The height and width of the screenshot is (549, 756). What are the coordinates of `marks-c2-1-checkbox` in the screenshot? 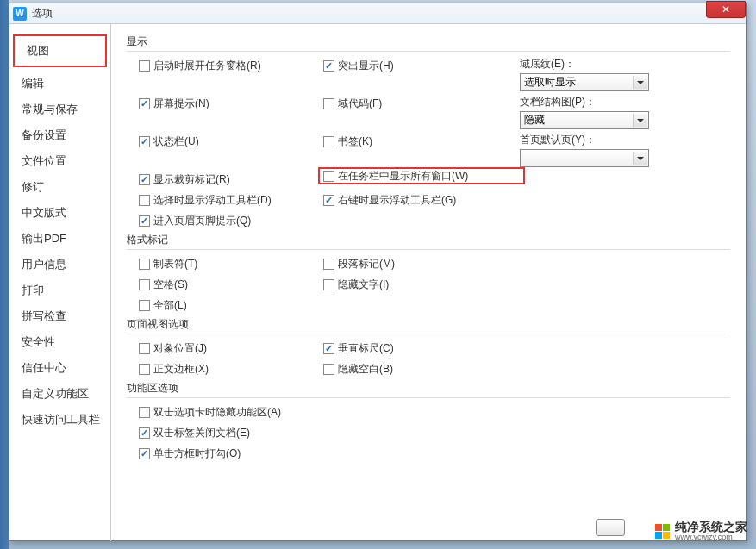 It's located at (329, 284).